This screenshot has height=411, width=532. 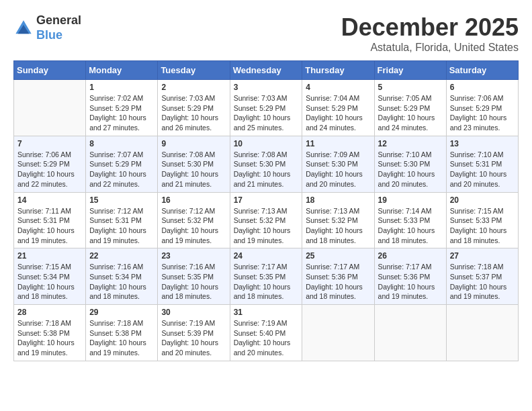 What do you see at coordinates (122, 71) in the screenshot?
I see `col-header-monday: Monday` at bounding box center [122, 71].